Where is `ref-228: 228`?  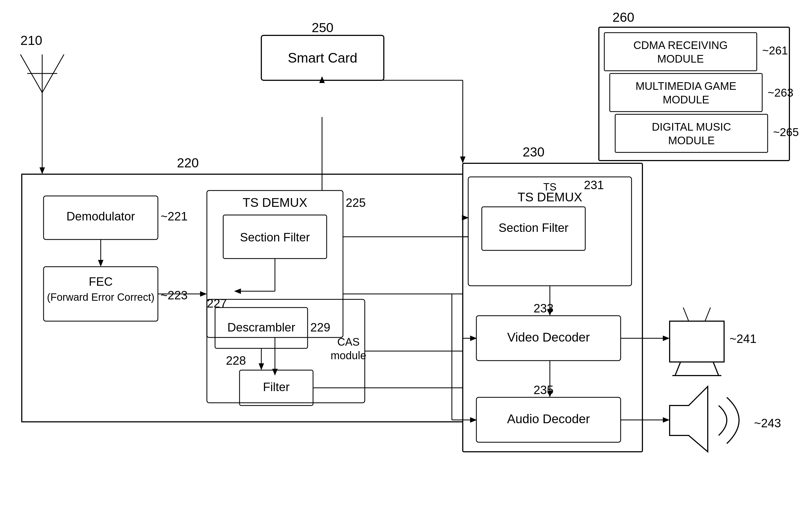 ref-228: 228 is located at coordinates (236, 361).